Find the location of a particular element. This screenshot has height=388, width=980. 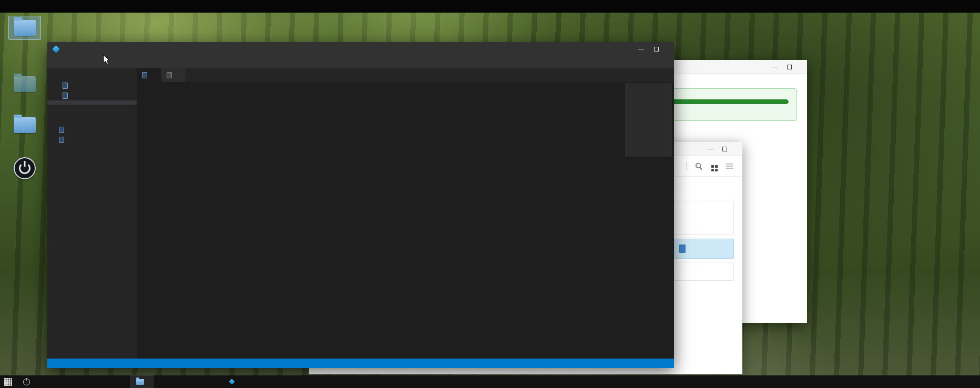

sidebar-header is located at coordinates (92, 73).